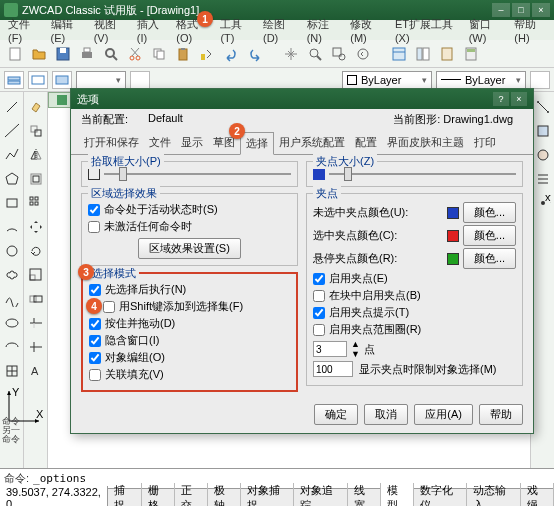  What do you see at coordinates (110, 30) in the screenshot?
I see `menu-view: 视图(V)` at bounding box center [110, 30].